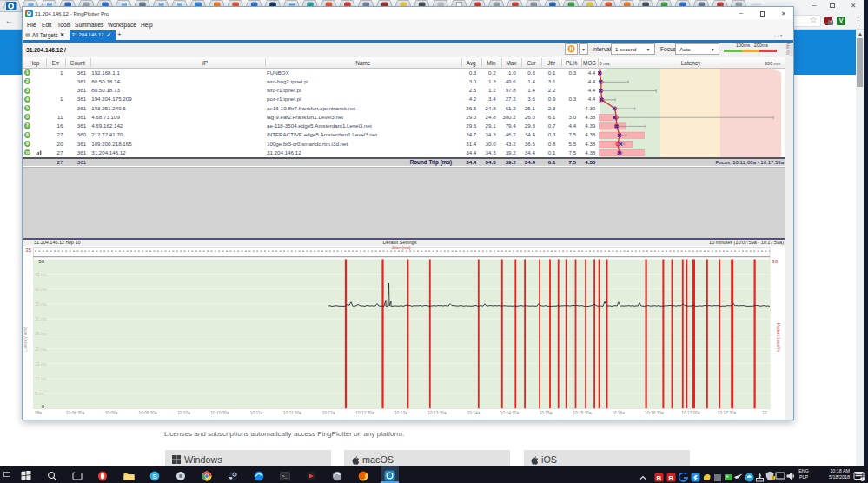 The height and width of the screenshot is (483, 868). What do you see at coordinates (257, 412) in the screenshot?
I see `svg-text: 10:11a` at bounding box center [257, 412].